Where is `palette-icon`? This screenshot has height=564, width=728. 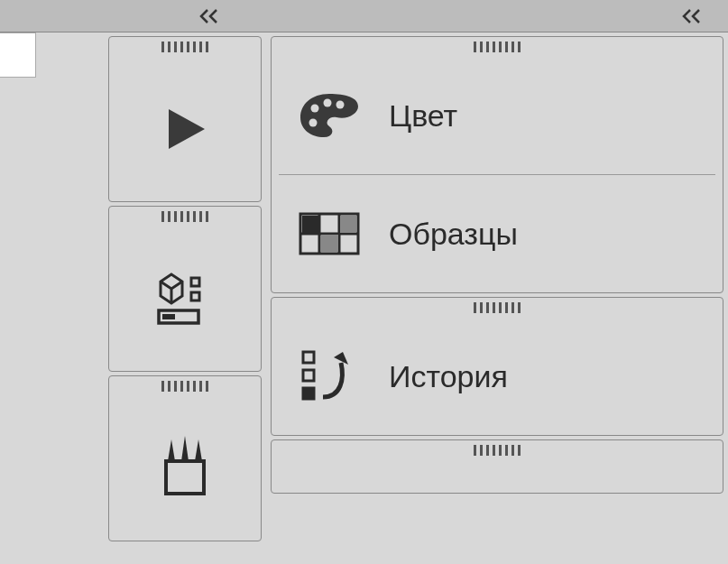 palette-icon is located at coordinates (329, 116).